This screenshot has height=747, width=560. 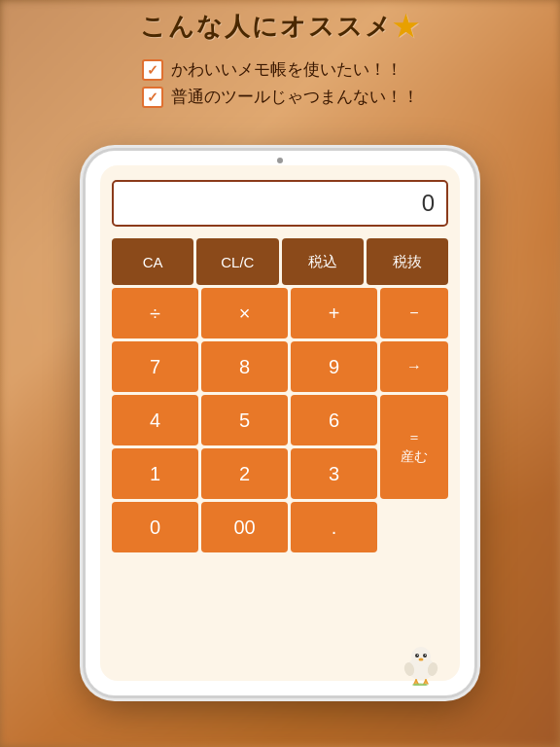 What do you see at coordinates (153, 262) in the screenshot?
I see `key-ca: CA` at bounding box center [153, 262].